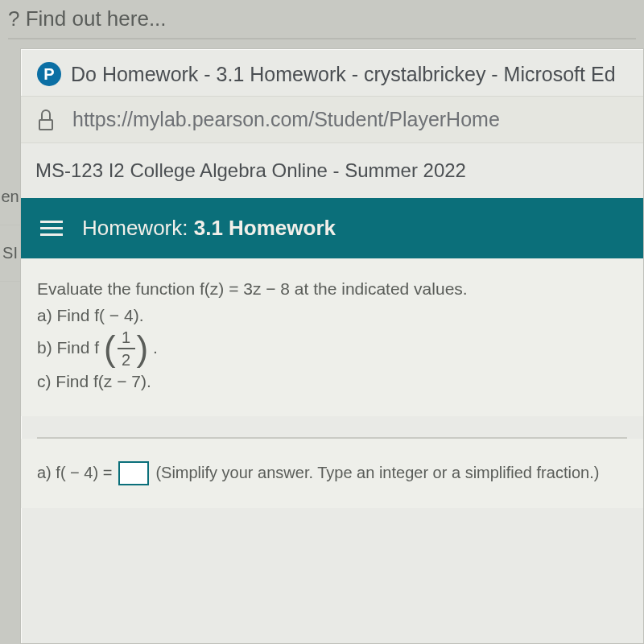  I want to click on answer-a-prefix: a) f( − 4) =, so click(74, 473).